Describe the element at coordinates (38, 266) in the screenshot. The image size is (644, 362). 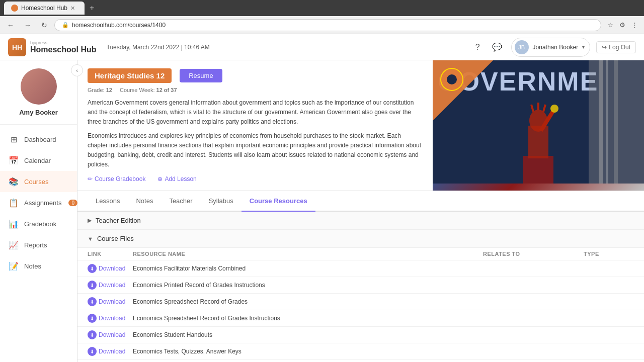
I see `sidebar-item-notes: 📝 Notes` at that location.